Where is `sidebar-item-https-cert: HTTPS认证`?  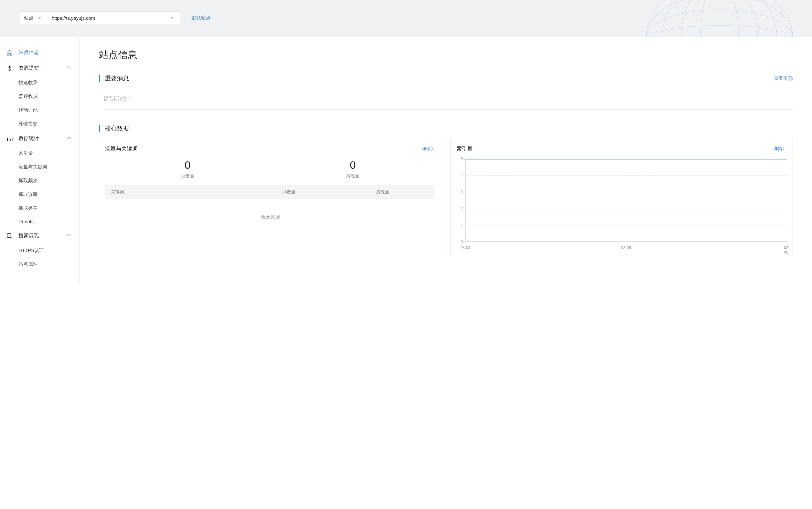 sidebar-item-https-cert: HTTPS认证 is located at coordinates (40, 250).